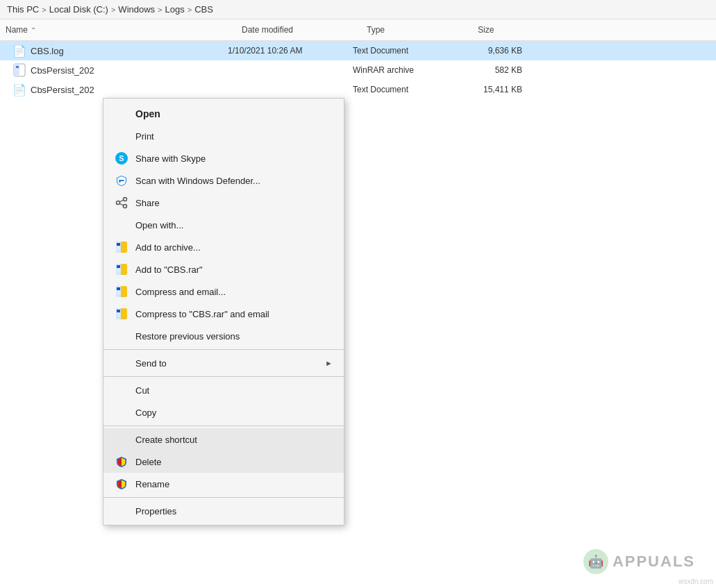  Describe the element at coordinates (493, 90) in the screenshot. I see `file-size-cell: 15,411 KB` at that location.